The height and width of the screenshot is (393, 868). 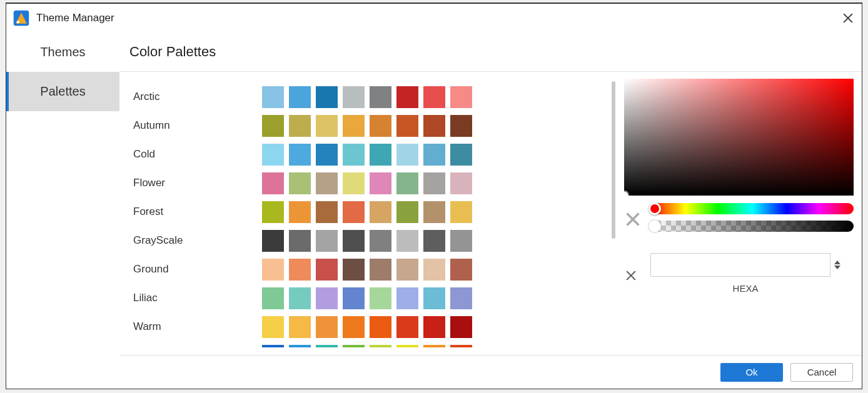 I want to click on palette-row: Ground, so click(x=374, y=269).